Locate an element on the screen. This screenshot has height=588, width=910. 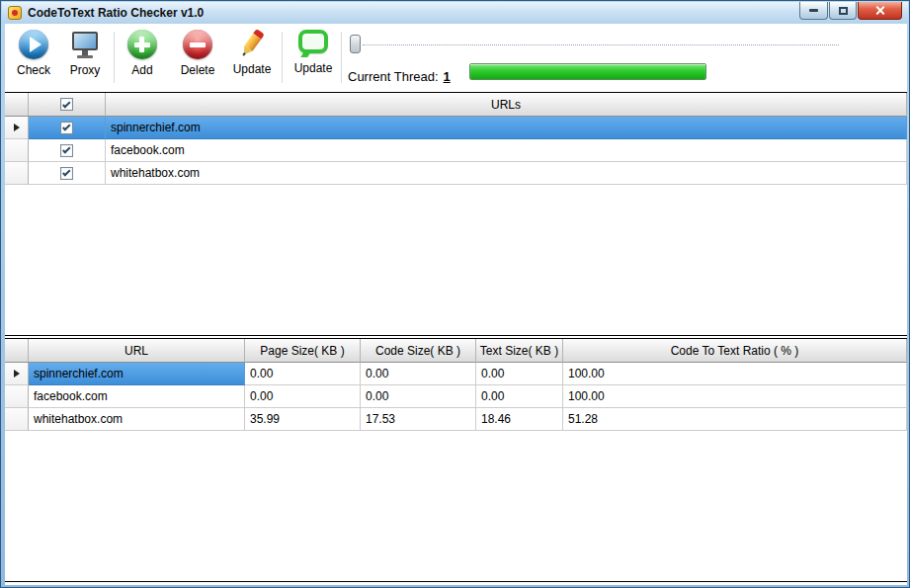
update-bubble-icon is located at coordinates (313, 43).